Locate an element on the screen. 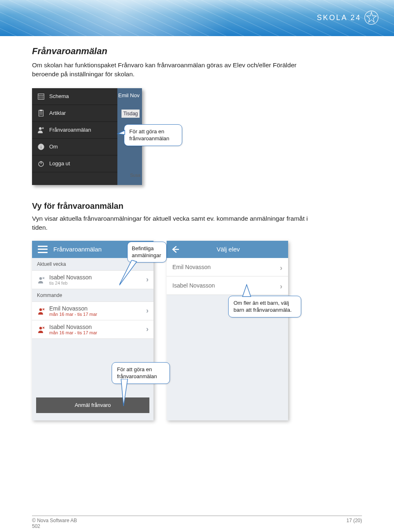 The width and height of the screenshot is (394, 532). sidebar-menu: Schema Artiklar Frånvaroanmälan is located at coordinates (75, 137).